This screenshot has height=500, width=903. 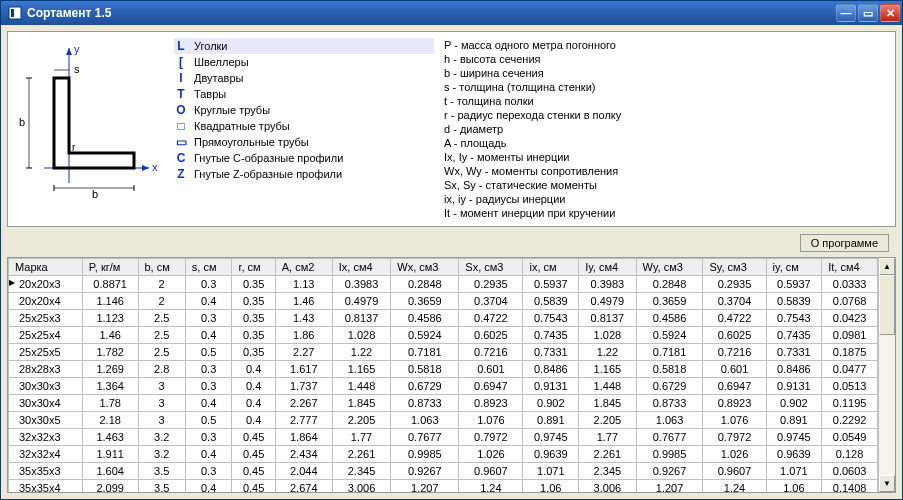 What do you see at coordinates (304, 472) in the screenshot?
I see `table-cell: 2.044` at bounding box center [304, 472].